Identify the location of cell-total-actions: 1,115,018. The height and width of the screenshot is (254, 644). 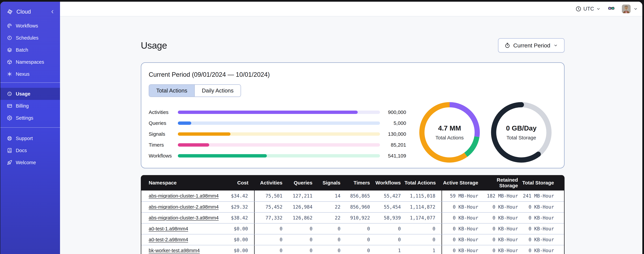
(422, 196).